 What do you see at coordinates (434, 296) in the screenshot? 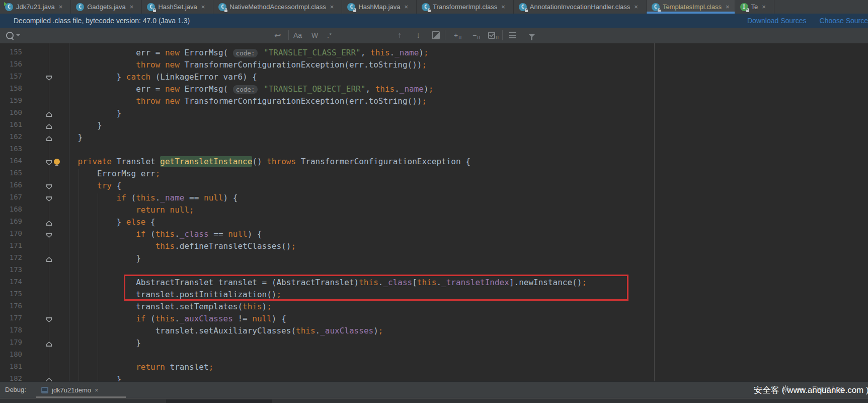
I see `code-line: 175 translet.postInitialization();` at bounding box center [434, 296].